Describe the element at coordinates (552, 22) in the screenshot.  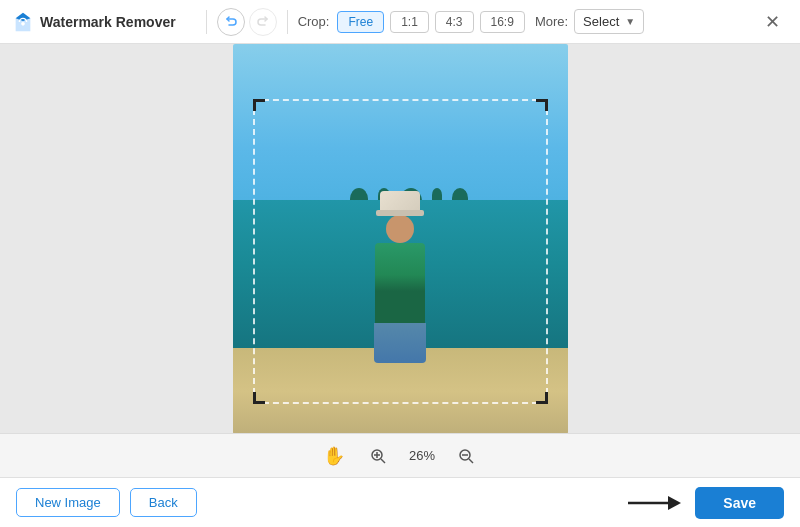
I see `more-label: More:` at that location.